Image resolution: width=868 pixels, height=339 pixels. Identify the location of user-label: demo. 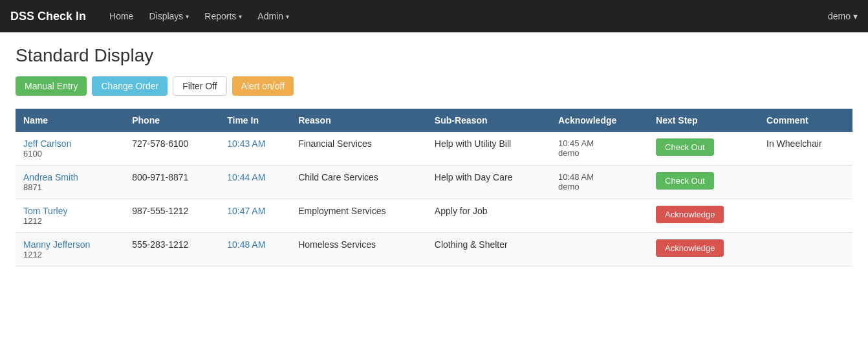
(840, 16).